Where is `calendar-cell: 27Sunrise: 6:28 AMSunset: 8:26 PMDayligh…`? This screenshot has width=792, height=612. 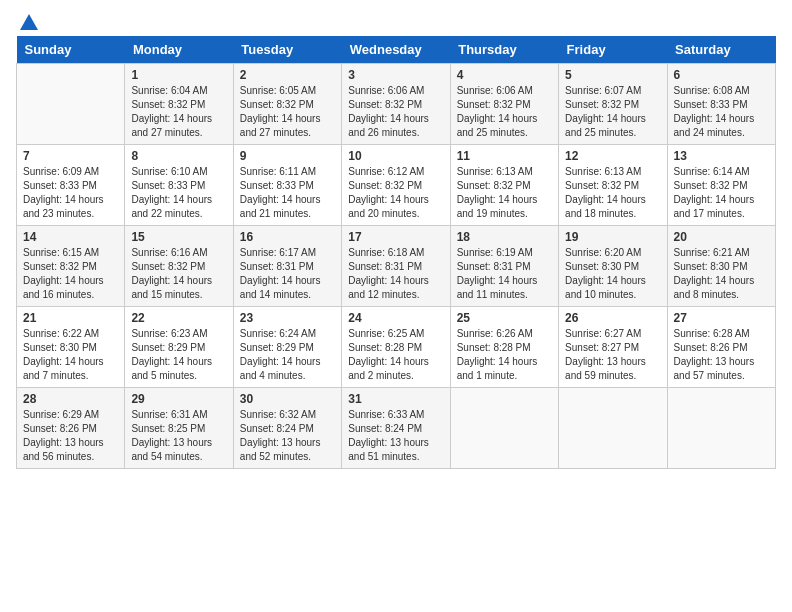 calendar-cell: 27Sunrise: 6:28 AMSunset: 8:26 PMDayligh… is located at coordinates (721, 348).